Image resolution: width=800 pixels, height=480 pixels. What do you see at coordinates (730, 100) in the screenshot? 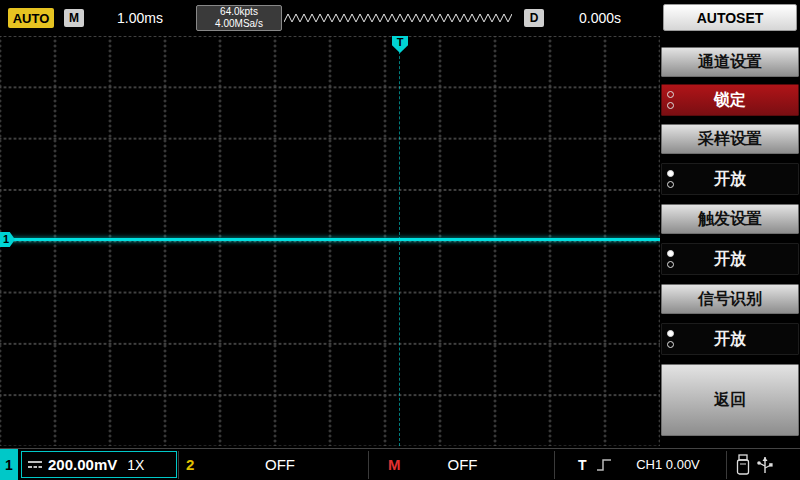
I see `menu-button-lock: 锁定` at bounding box center [730, 100].